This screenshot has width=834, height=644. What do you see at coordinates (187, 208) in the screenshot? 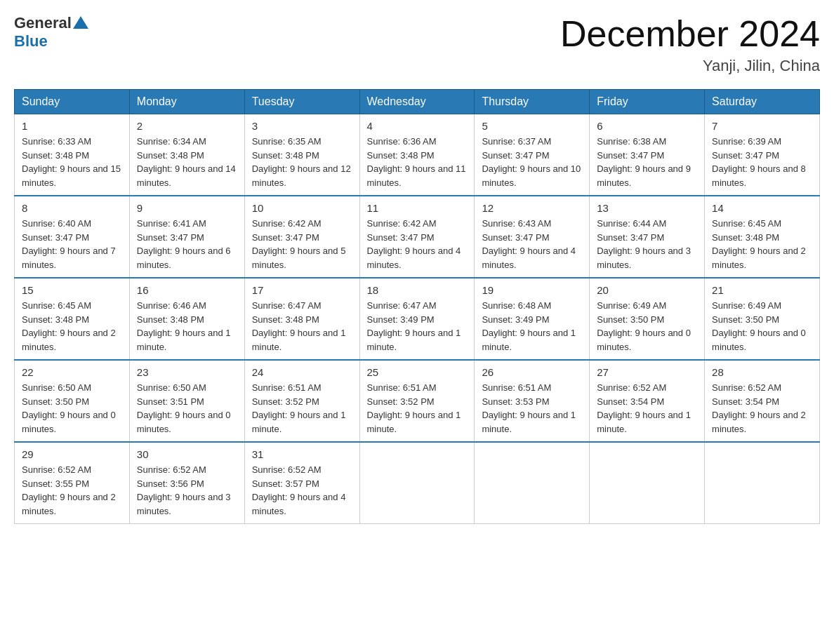
I see `day-number: 9` at bounding box center [187, 208].